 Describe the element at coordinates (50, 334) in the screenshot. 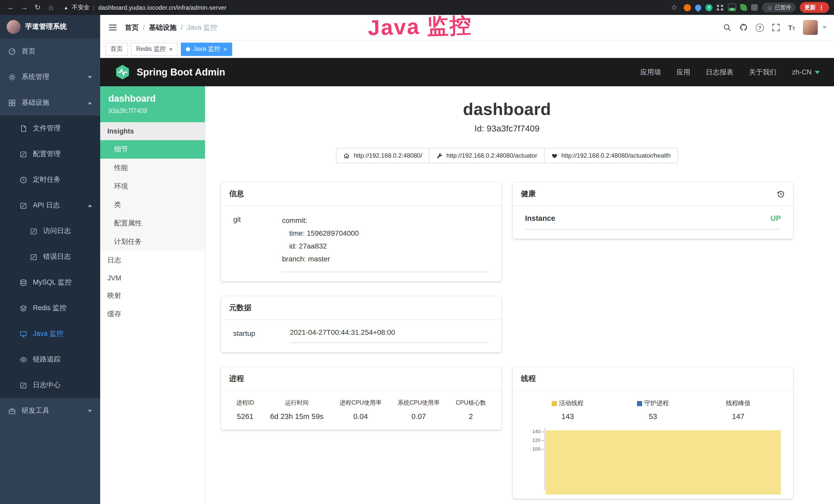

I see `sidebar-item-java: Java 监控` at that location.